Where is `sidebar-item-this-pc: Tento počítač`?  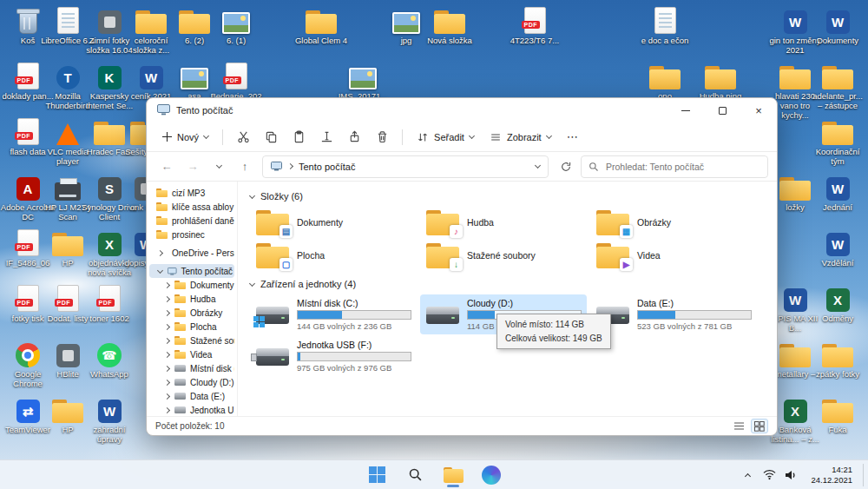 sidebar-item-this-pc: Tento počítač is located at coordinates (192, 271).